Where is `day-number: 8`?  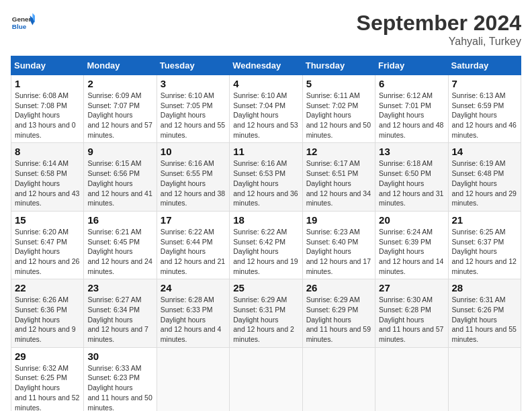
day-number: 8 is located at coordinates (47, 152).